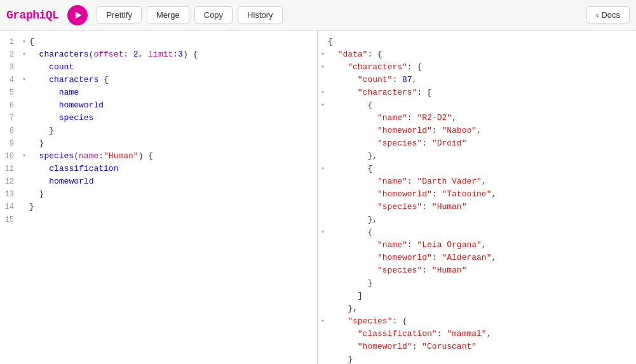  Describe the element at coordinates (159, 182) in the screenshot. I see `editor-line: 12 homeworld` at that location.